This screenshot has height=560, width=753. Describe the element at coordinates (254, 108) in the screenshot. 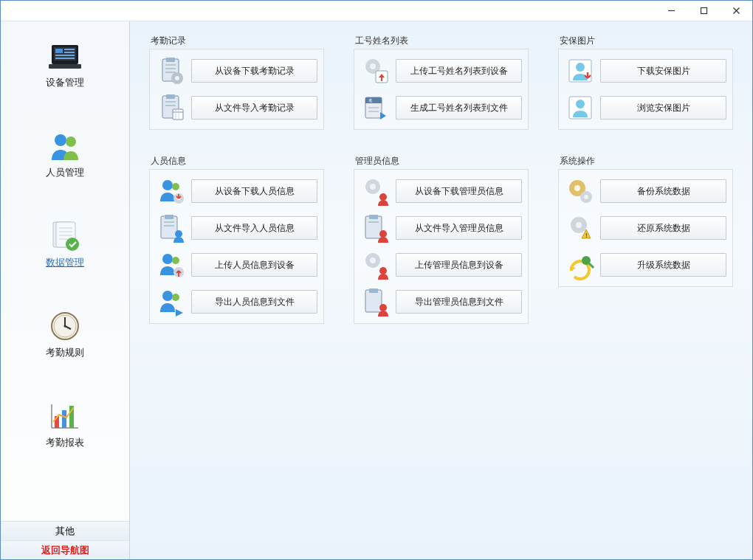

I see `import-attendance-button: 从文件导入考勤记录` at that location.